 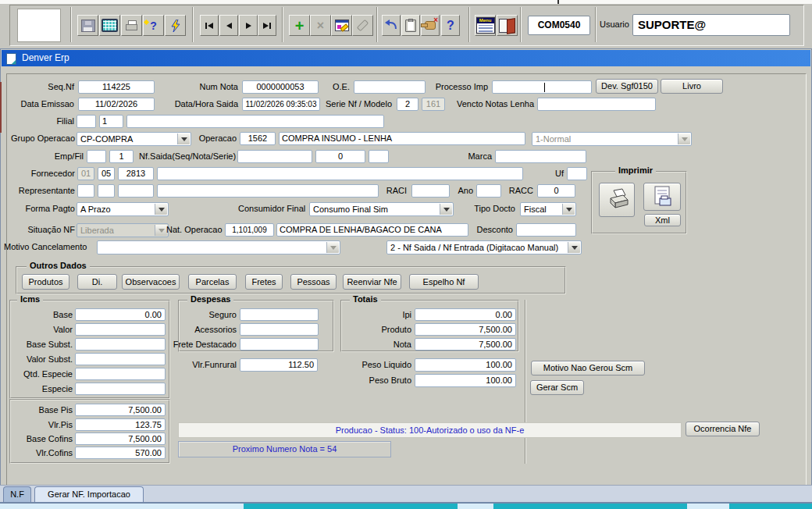 I want to click on program-code-field: COM0540, so click(x=559, y=25).